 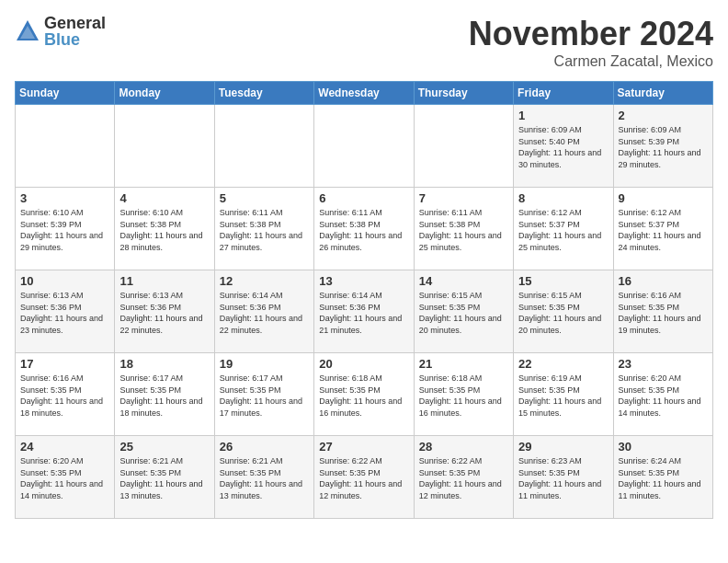 What do you see at coordinates (663, 146) in the screenshot?
I see `table-row: 2Sunrise: 6:09 AM Sunset: 5:39 PM Daylig…` at bounding box center [663, 146].